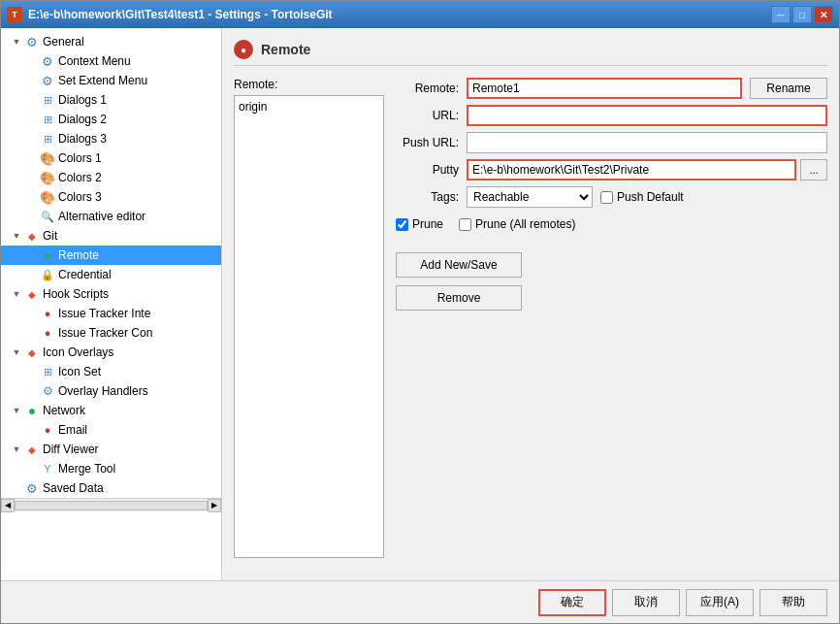 This screenshot has width=840, height=624. I want to click on blue-icon-d2: ⊞, so click(48, 119).